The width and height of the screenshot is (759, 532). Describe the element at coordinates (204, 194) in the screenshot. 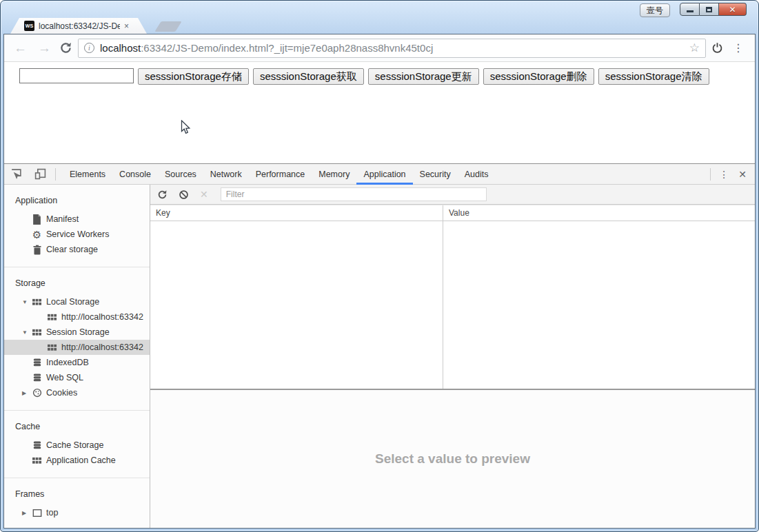

I see `delete-selected-icon: ✕` at that location.